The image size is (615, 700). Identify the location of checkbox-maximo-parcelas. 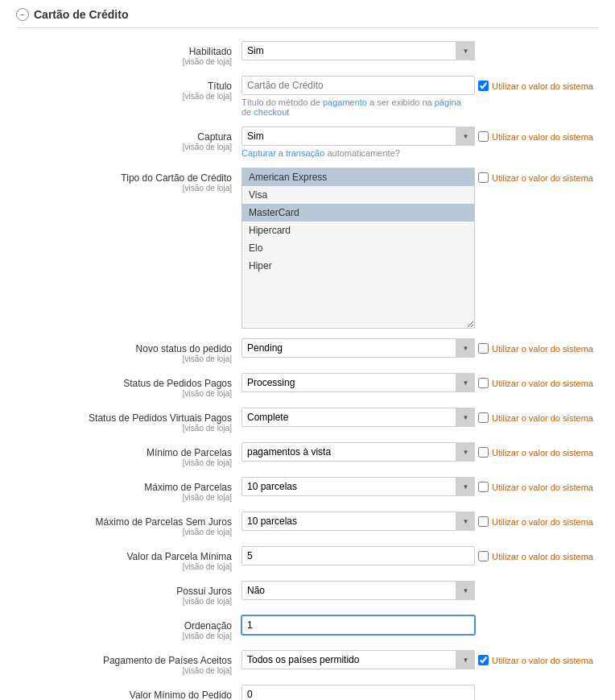
(483, 487).